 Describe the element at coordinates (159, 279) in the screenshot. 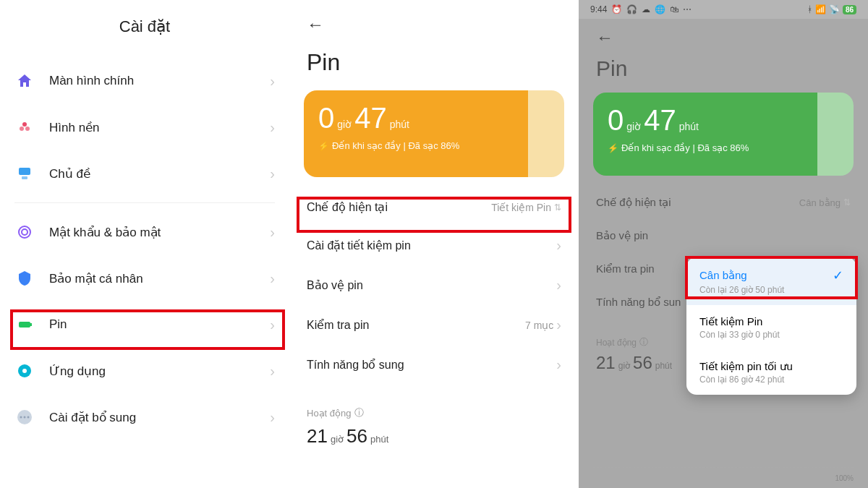

I see `settings-item-label: Bảo mật cá nhân` at that location.